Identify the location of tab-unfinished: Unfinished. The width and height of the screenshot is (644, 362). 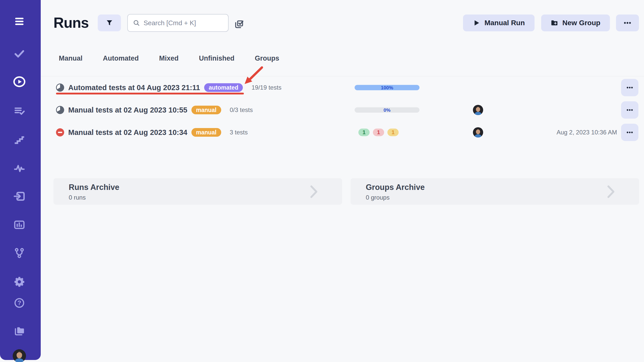
(217, 60).